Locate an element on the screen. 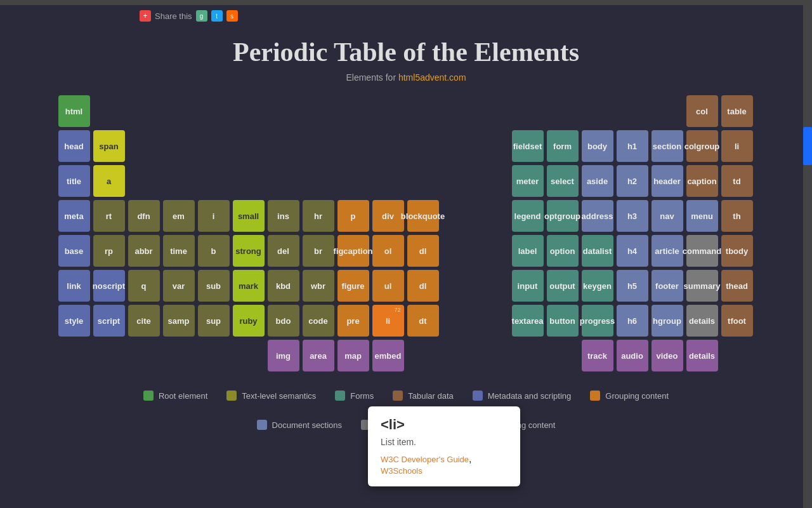 The width and height of the screenshot is (812, 508). periodic-cell: base is located at coordinates (74, 251).